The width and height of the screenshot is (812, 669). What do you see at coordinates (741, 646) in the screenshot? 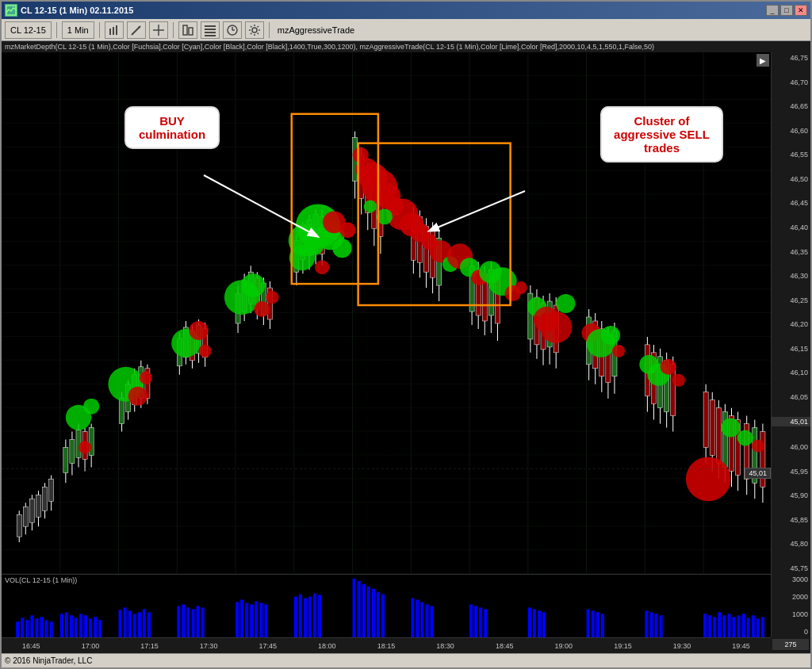
I see `x-label-1945: 19:45` at bounding box center [741, 646].